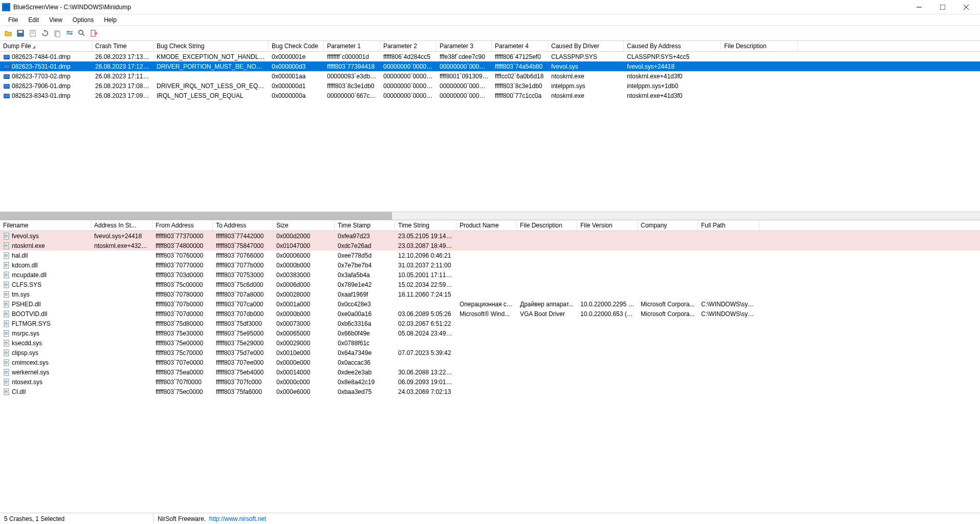  What do you see at coordinates (464, 46) in the screenshot?
I see `dump-column-header: Parameter 3` at bounding box center [464, 46].